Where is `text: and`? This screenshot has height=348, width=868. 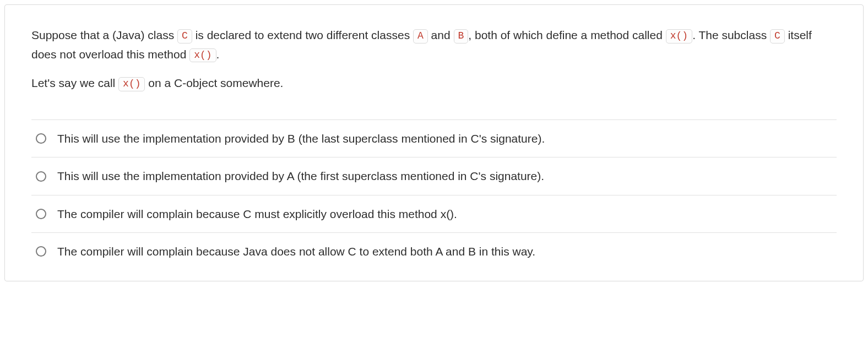 text: and is located at coordinates (441, 35).